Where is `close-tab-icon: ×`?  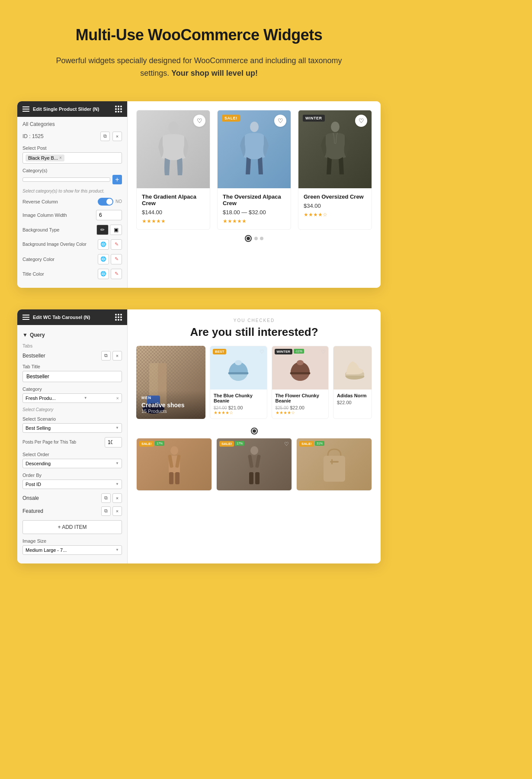
close-tab-icon: × is located at coordinates (117, 356).